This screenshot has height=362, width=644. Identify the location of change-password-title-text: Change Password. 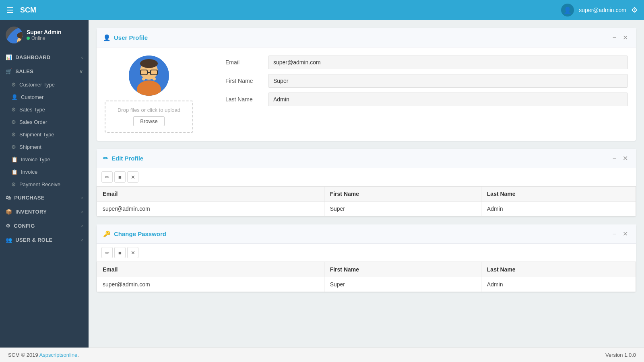
(140, 234).